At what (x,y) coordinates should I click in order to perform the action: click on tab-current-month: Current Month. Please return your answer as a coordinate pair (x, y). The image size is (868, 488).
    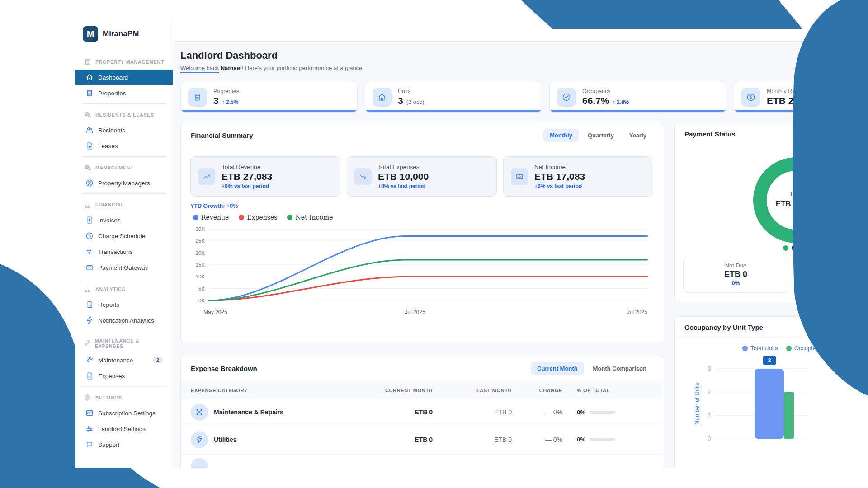
    Looking at the image, I should click on (557, 369).